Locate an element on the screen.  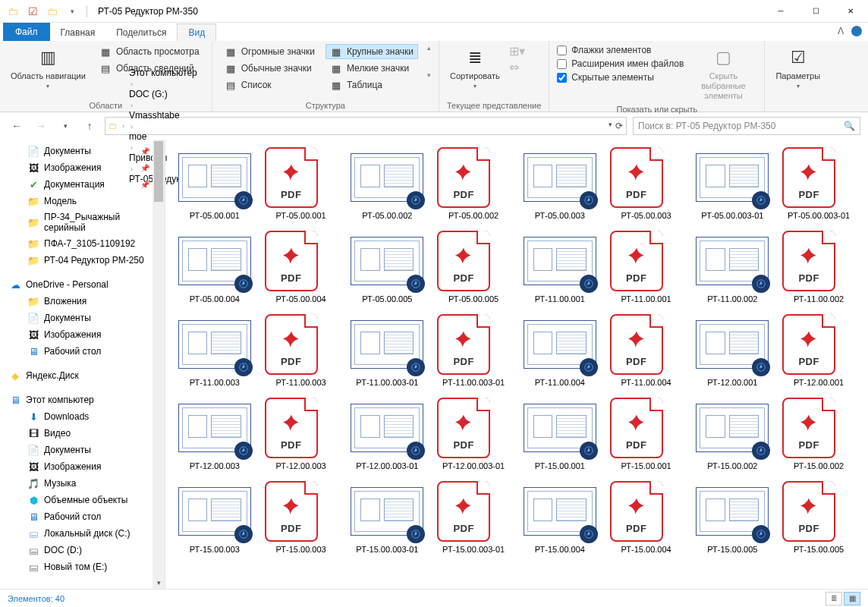
tree-heading: 🖥Этот компьютер is located at coordinates (82, 400).